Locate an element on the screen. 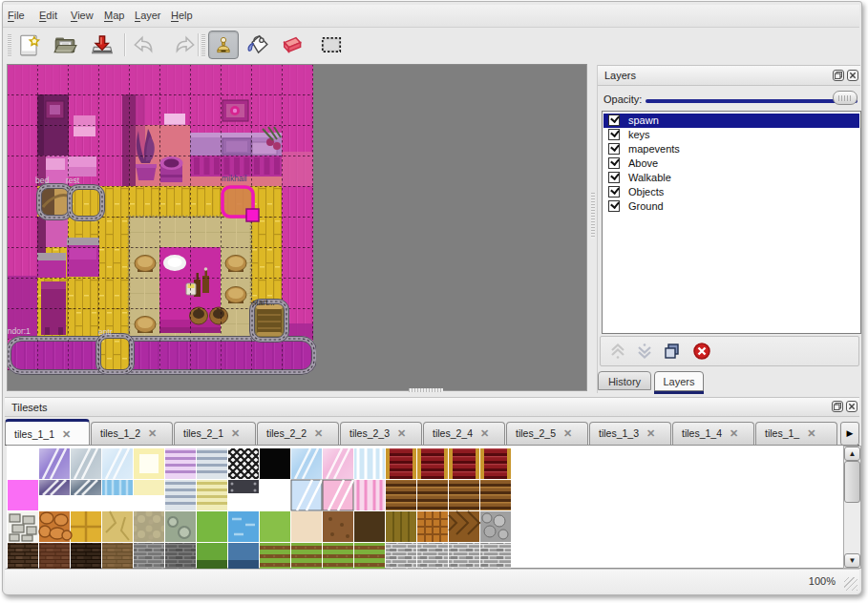  svg-text: andor:1 is located at coordinates (19, 331).